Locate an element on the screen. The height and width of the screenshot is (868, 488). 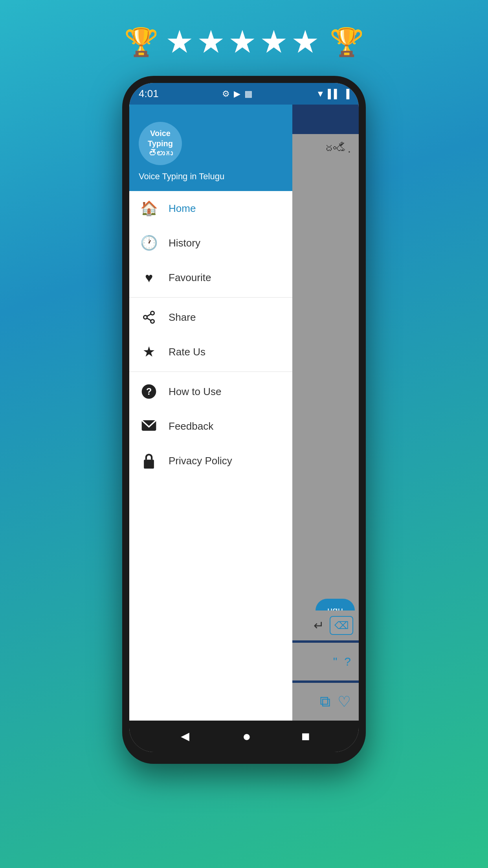
app-name: Voice Typing in Telugu is located at coordinates (211, 177).